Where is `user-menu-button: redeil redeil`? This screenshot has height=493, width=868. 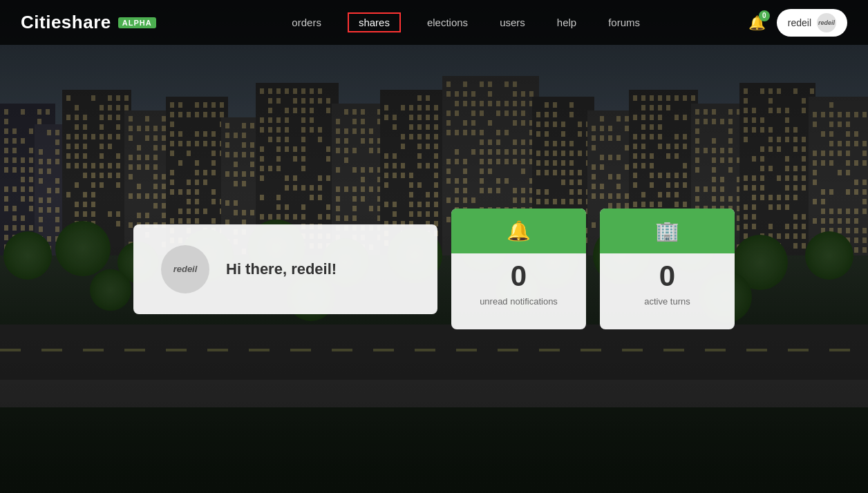 user-menu-button: redeil redeil is located at coordinates (812, 23).